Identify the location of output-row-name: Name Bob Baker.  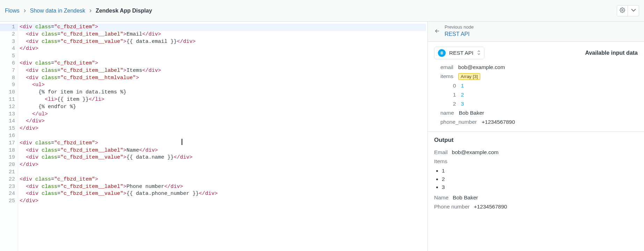
(536, 198).